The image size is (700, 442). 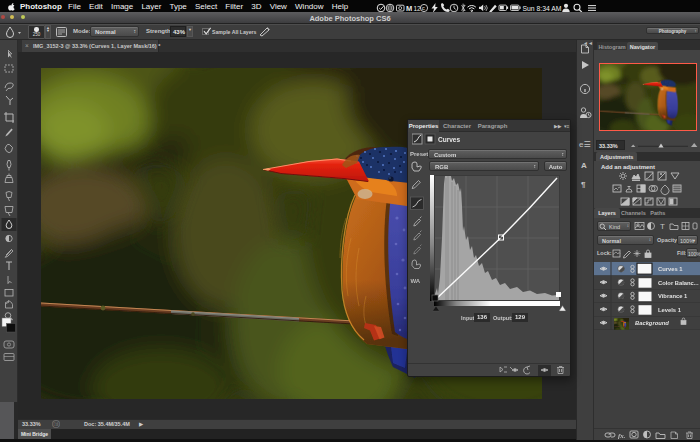 I want to click on svg-text: fx., so click(x=622, y=436).